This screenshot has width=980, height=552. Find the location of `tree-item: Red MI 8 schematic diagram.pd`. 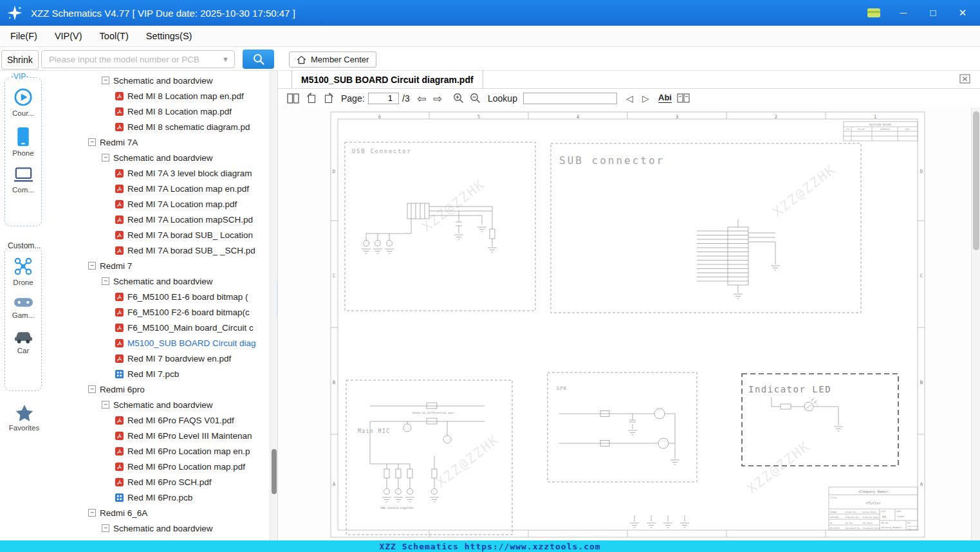

tree-item: Red MI 8 schematic diagram.pd is located at coordinates (159, 127).